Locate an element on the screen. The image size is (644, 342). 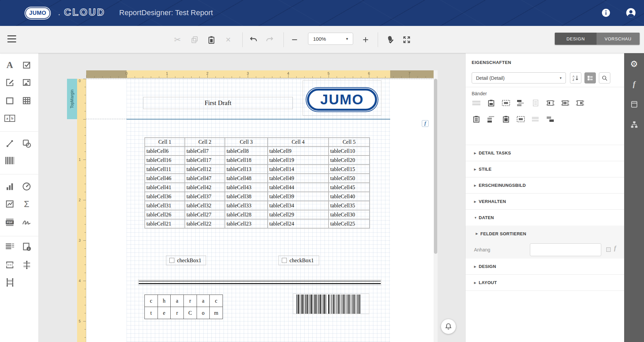
anhang-fx-icon: f is located at coordinates (615, 248).